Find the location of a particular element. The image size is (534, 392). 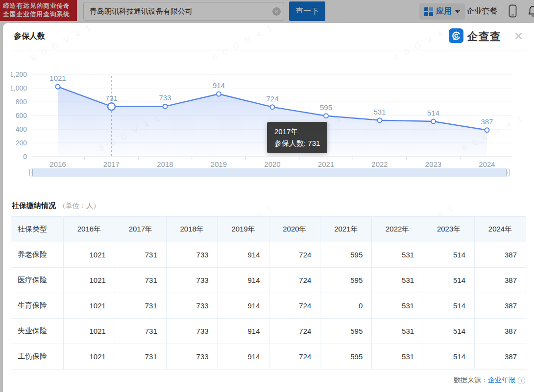

svg-text: 595 is located at coordinates (326, 108).